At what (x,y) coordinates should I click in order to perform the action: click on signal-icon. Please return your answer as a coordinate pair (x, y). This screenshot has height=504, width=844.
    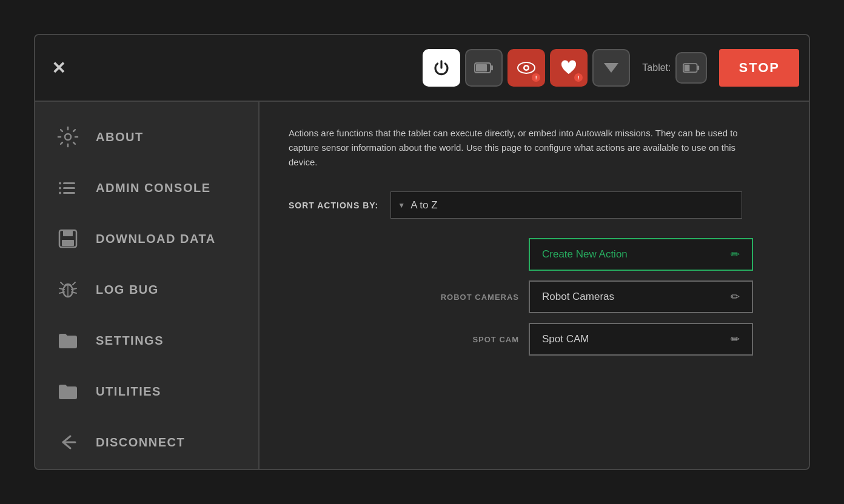
    Looking at the image, I should click on (611, 68).